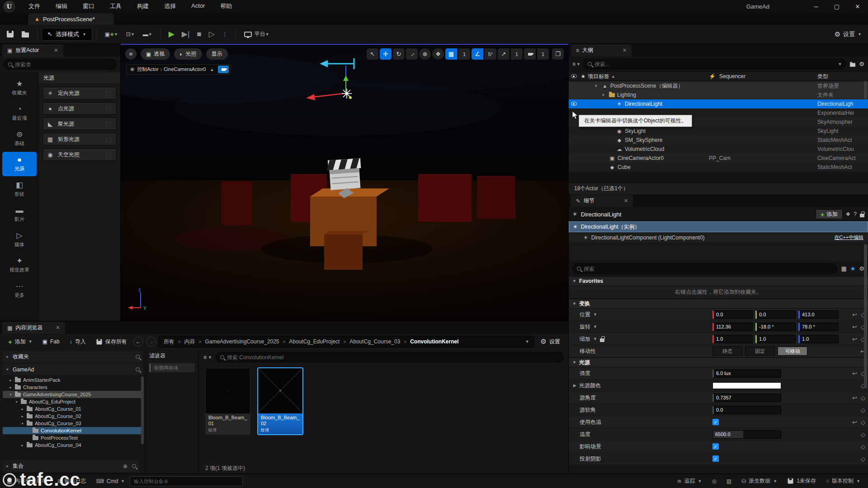 The image size is (868, 488). Describe the element at coordinates (111, 34) in the screenshot. I see `add-actor-button: ▣+▼` at that location.